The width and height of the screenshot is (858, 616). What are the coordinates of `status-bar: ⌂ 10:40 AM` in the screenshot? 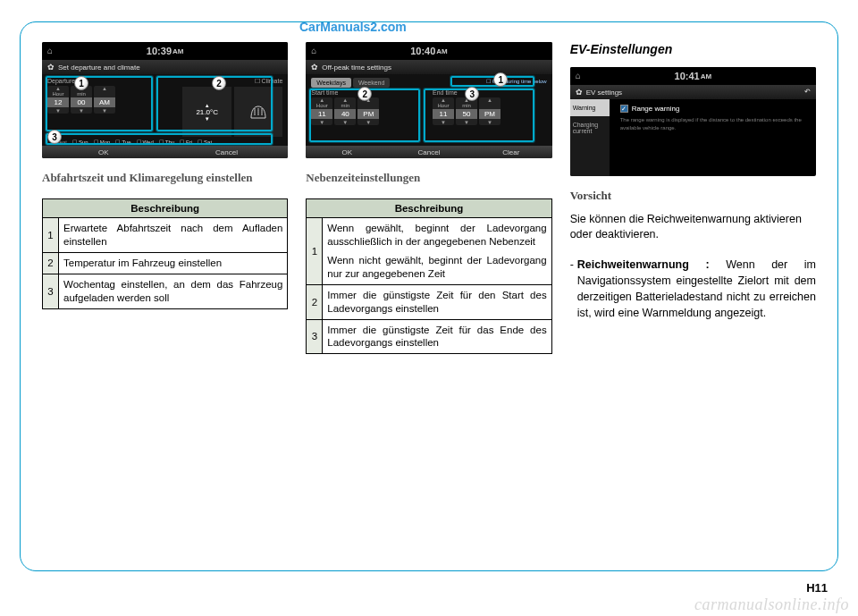 It's located at (429, 51).